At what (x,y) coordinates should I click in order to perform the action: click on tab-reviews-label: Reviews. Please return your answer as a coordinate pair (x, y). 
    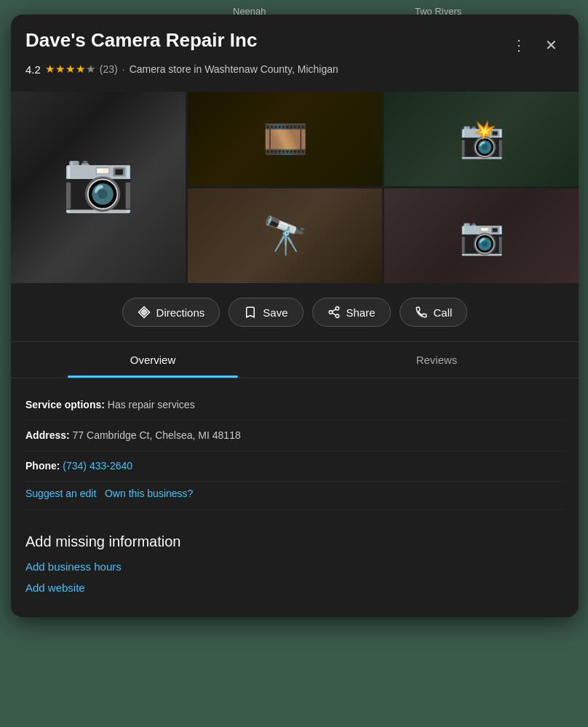
    Looking at the image, I should click on (437, 359).